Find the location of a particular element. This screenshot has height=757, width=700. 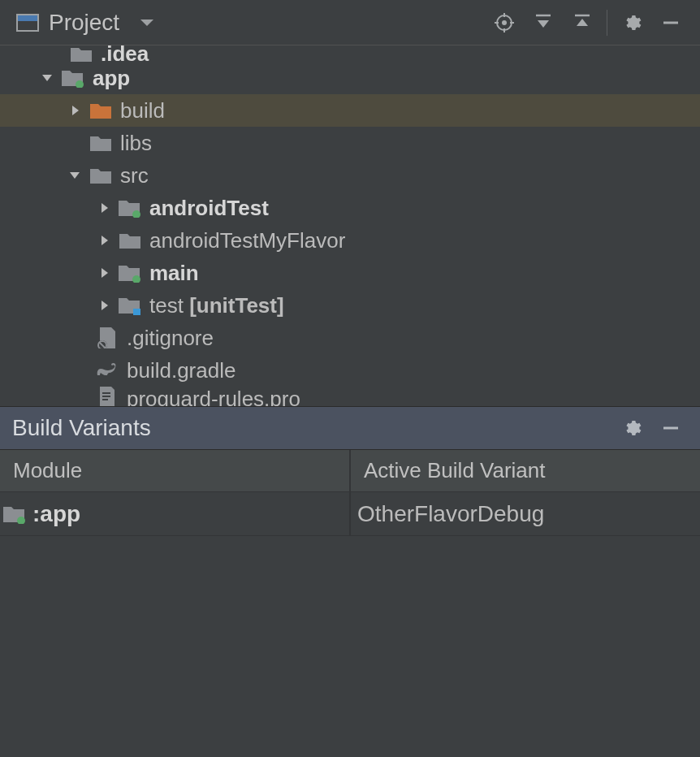

unit-test-folder-icon is located at coordinates (130, 305).